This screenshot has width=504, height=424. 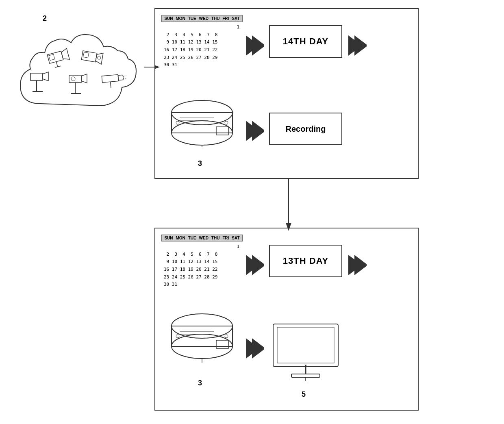 I want to click on b-cal-thu: THU, so click(x=215, y=238).